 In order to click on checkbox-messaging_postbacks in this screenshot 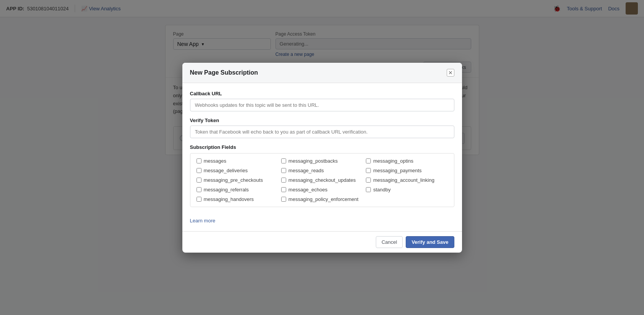, I will do `click(283, 161)`.